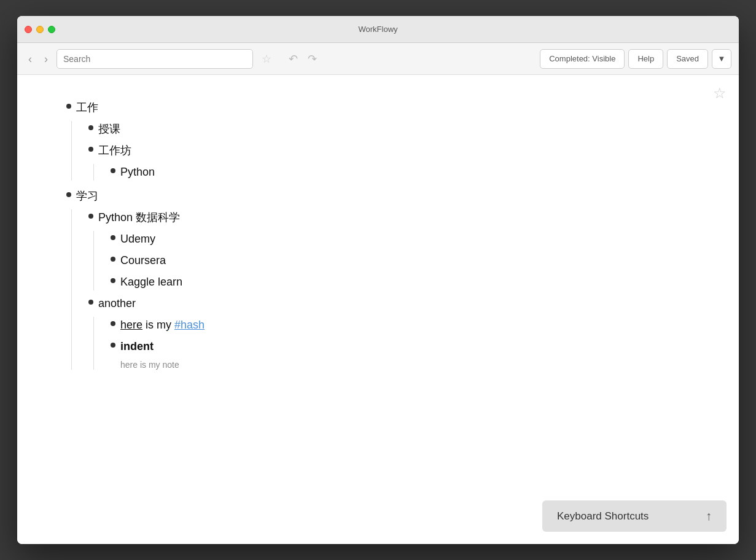 Image resolution: width=756 pixels, height=560 pixels. I want to click on search-input, so click(155, 59).